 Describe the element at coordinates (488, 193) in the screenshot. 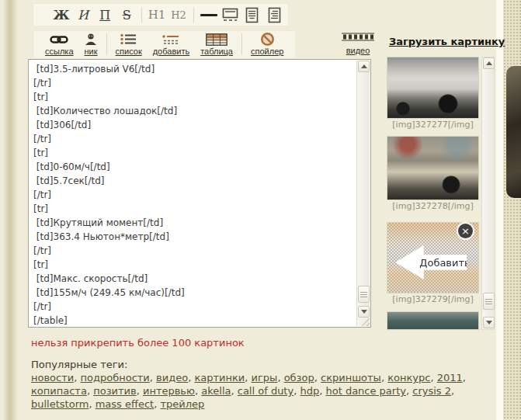

I see `attachments-scrollbar` at that location.